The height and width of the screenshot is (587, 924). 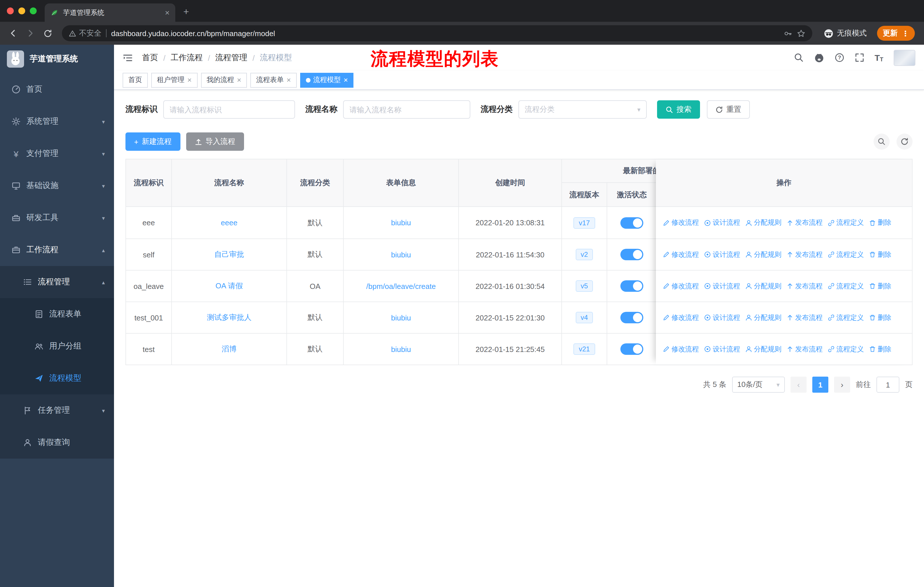 I want to click on sidebar-item-home: 首页, so click(x=57, y=89).